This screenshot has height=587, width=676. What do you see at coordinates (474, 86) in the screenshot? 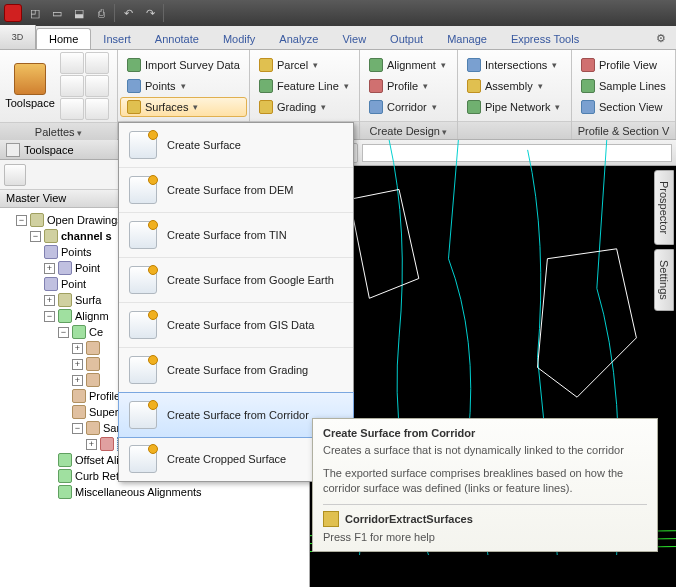
I see `assembly-icon` at bounding box center [474, 86].